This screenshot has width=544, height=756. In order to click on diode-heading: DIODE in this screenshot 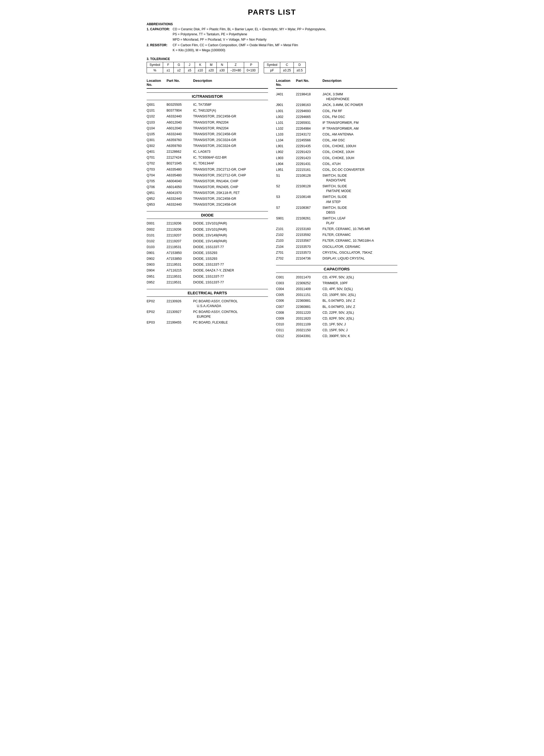, I will do `click(207, 215)`.